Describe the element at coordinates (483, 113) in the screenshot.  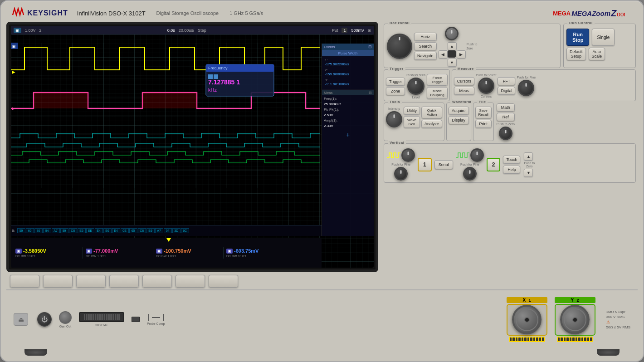
I see `save-recall-button: SaveRecall` at that location.